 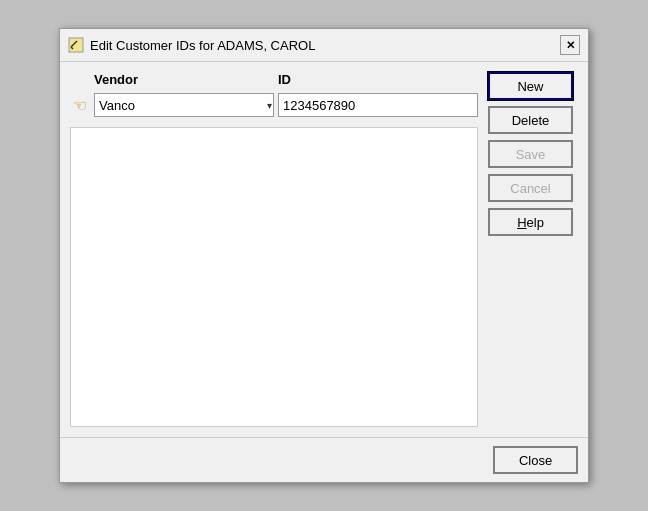 What do you see at coordinates (536, 460) in the screenshot?
I see `close-button: Close` at bounding box center [536, 460].